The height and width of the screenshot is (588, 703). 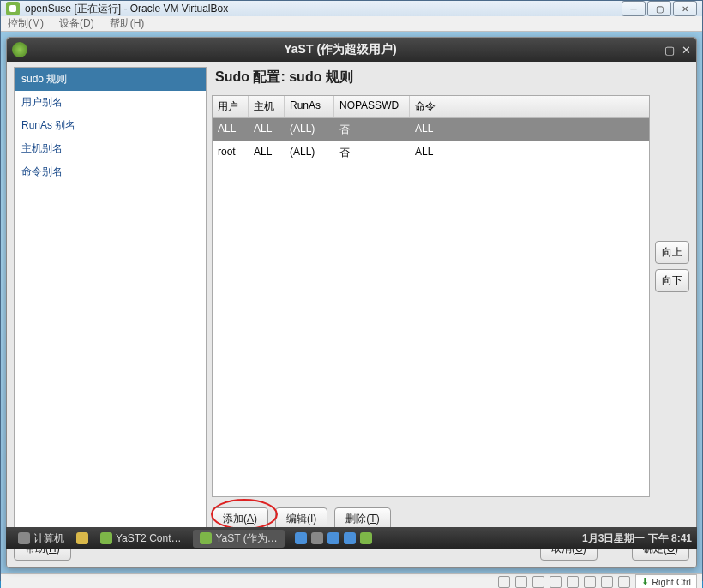 What do you see at coordinates (110, 171) in the screenshot?
I see `sidebar-item-cmd-alias: 命令别名` at bounding box center [110, 171].